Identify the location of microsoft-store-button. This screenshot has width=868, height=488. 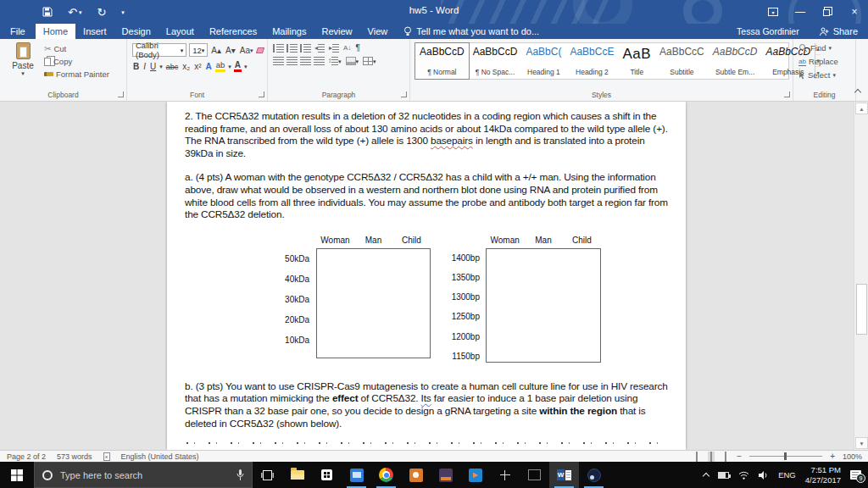
(327, 474).